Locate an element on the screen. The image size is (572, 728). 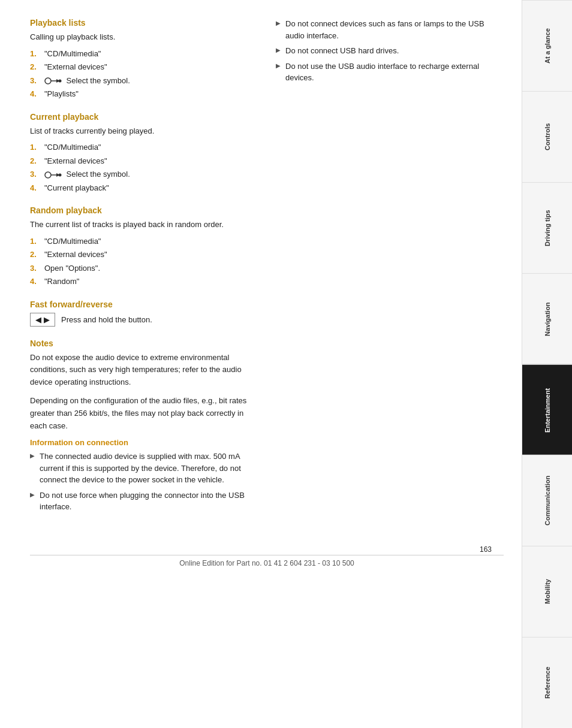
current-playback-steps: 1. "CD/Multimedia" 2. "External devices"… is located at coordinates (144, 168).